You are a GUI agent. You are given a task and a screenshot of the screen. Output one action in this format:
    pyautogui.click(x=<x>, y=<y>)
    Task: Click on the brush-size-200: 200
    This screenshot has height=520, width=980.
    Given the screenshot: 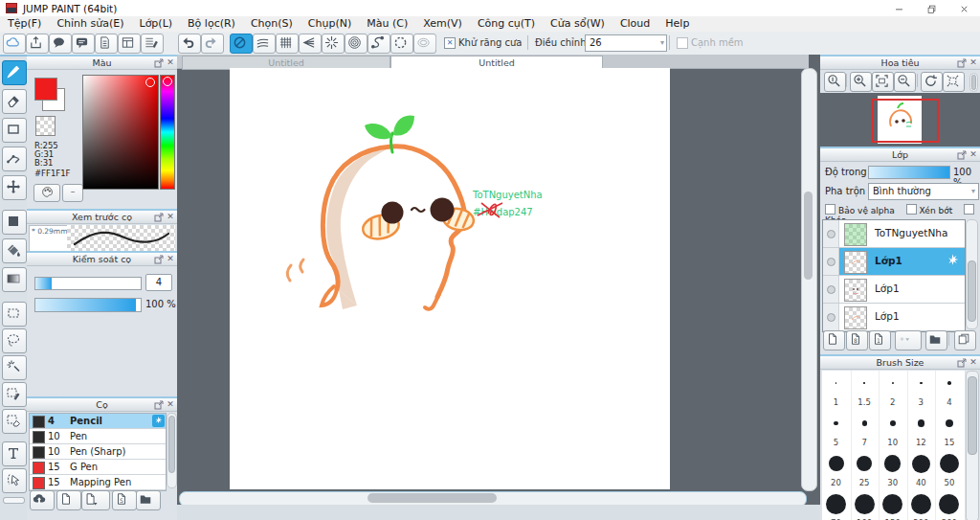 What is the action you would take?
    pyautogui.click(x=921, y=506)
    